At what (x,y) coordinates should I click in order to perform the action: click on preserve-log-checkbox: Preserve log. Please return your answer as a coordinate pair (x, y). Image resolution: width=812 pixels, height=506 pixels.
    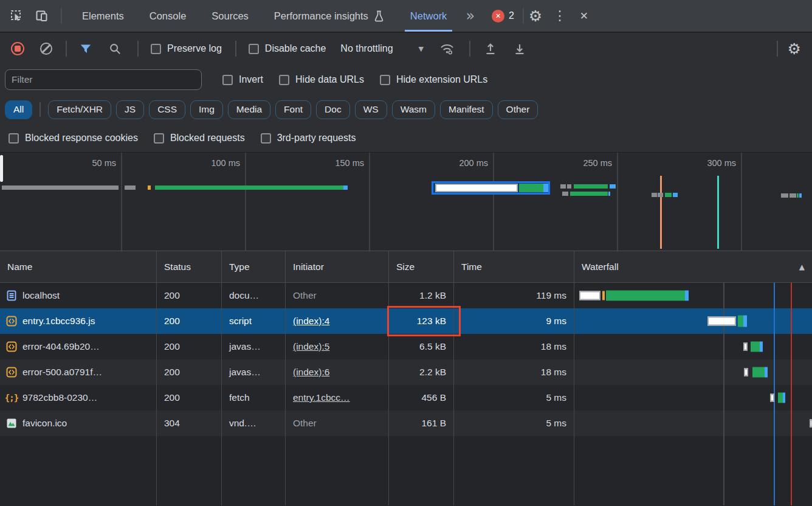
    Looking at the image, I should click on (186, 49).